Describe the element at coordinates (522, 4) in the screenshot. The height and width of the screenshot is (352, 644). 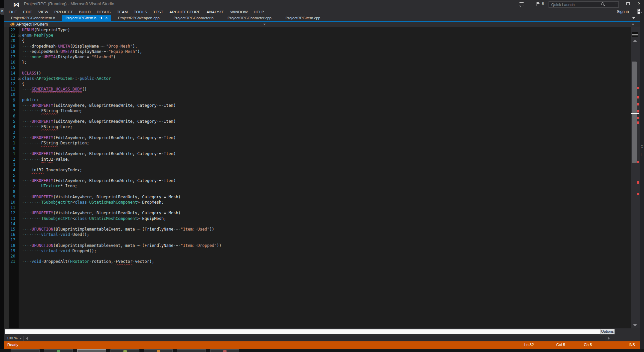
I see `feedback-icon` at that location.